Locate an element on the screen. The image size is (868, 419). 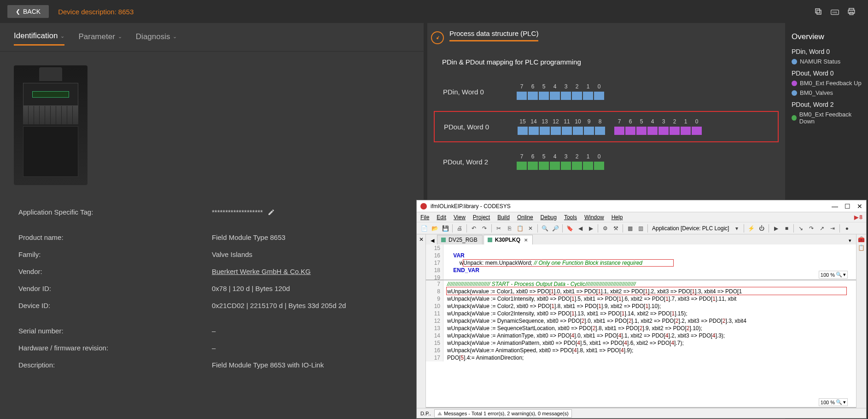
dropdown-icon: ▾ is located at coordinates (737, 228).